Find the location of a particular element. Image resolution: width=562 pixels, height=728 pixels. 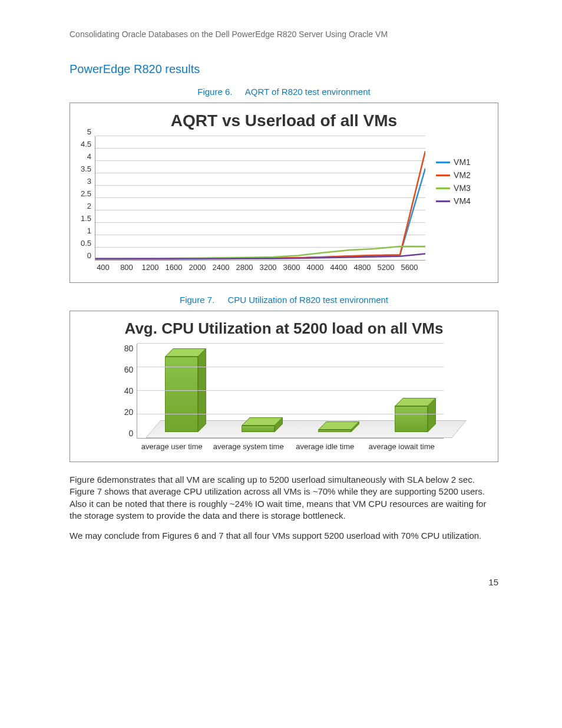

figure7-label: Figure 7. is located at coordinates (197, 299).